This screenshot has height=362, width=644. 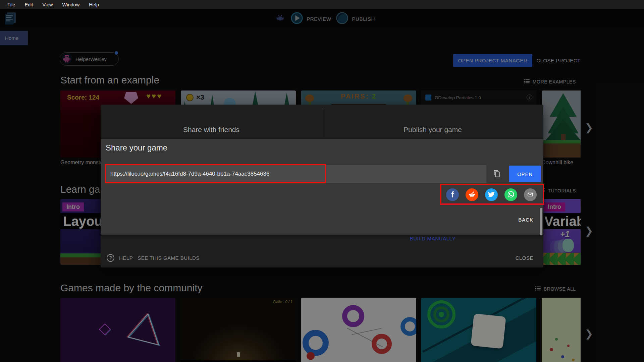 I want to click on close-dialog-button: CLOSE, so click(x=525, y=258).